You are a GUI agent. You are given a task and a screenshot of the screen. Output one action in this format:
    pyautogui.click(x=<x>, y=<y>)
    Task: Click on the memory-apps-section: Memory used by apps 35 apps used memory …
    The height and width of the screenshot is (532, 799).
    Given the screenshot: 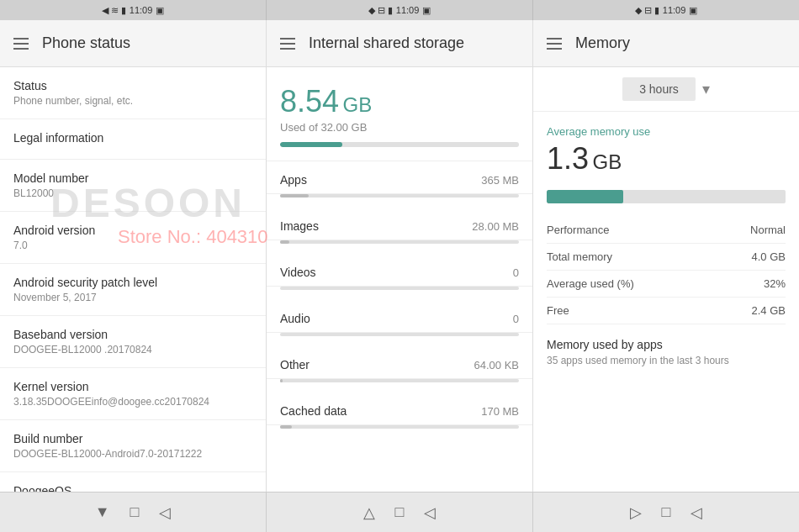 What is the action you would take?
    pyautogui.click(x=666, y=349)
    